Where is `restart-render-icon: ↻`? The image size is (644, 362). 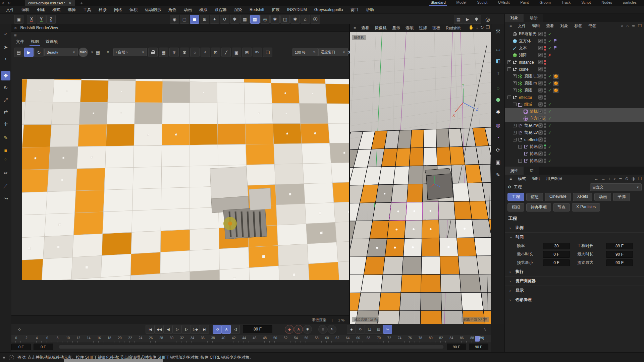 restart-render-icon: ↻ is located at coordinates (39, 52).